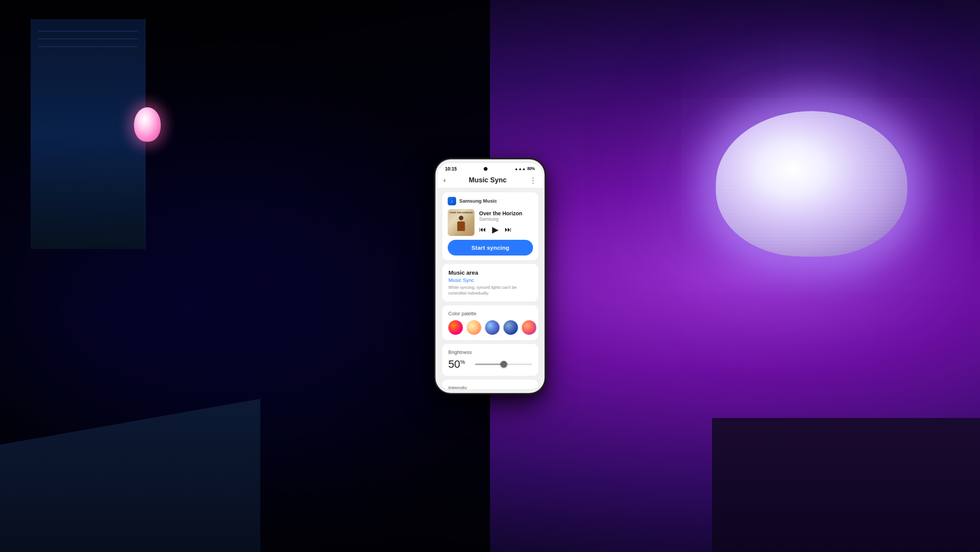 Image resolution: width=980 pixels, height=552 pixels. I want to click on now-playing: OVER THE HORIZON Over the Horizon Samsun…, so click(490, 223).